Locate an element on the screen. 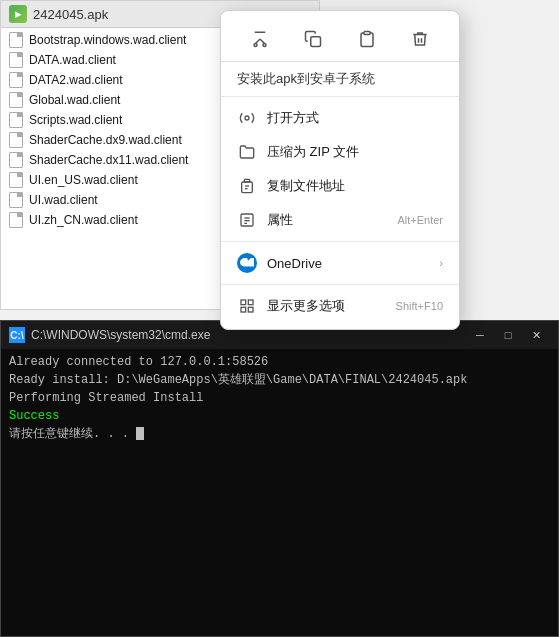 This screenshot has height=637, width=559. menu-item-copy-path: 复制文件地址 is located at coordinates (340, 186).